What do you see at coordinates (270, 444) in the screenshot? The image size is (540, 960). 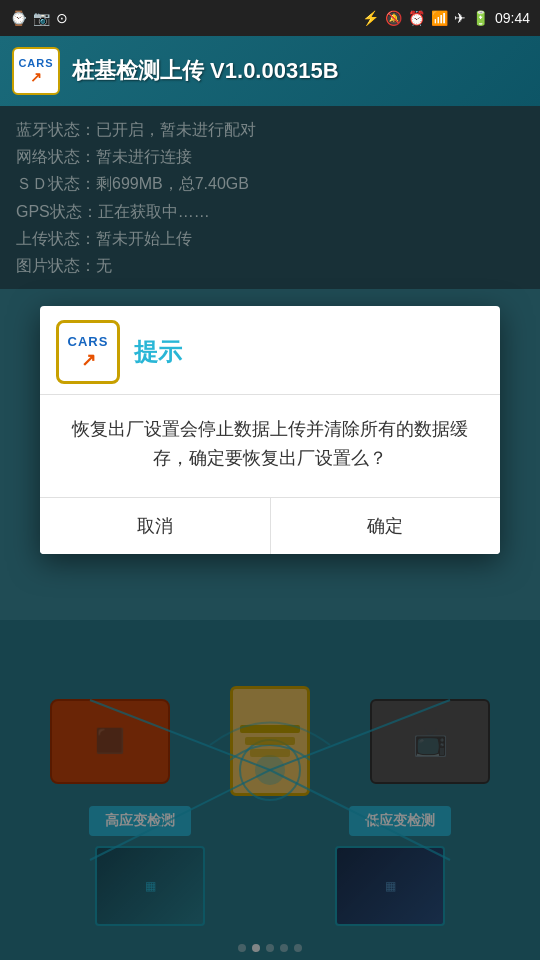 I see `dialog-message: 恢复出厂设置会停止数据上传并清除所有的数据缓存，确定要恢复出厂设置么？` at bounding box center [270, 444].